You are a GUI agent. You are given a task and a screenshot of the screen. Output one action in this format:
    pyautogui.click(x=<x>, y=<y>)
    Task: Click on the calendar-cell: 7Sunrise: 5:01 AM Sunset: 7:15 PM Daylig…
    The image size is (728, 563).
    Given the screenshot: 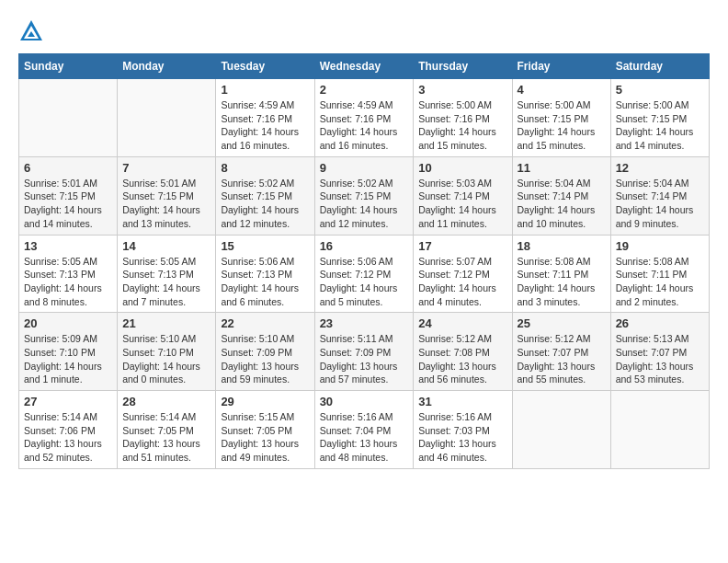 What is the action you would take?
    pyautogui.click(x=167, y=195)
    